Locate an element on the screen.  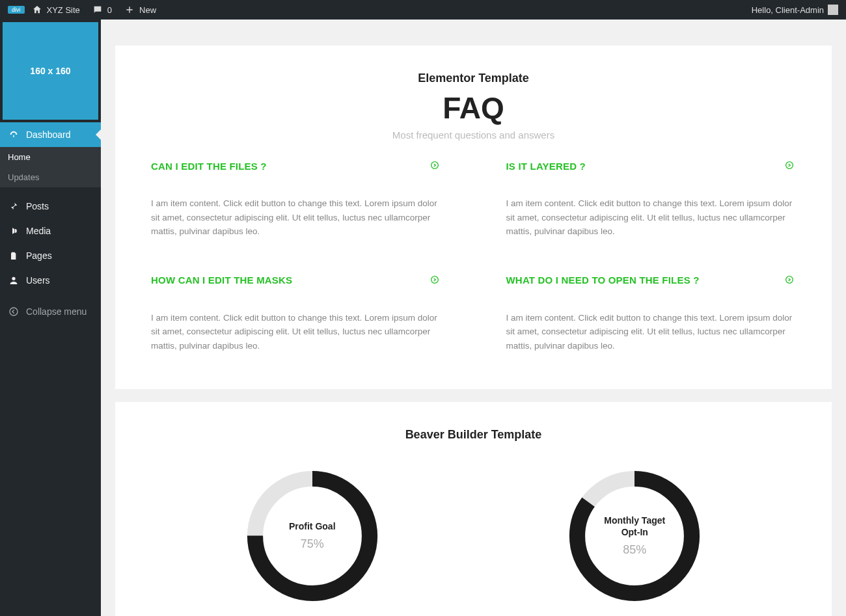
avatar is located at coordinates (833, 10).